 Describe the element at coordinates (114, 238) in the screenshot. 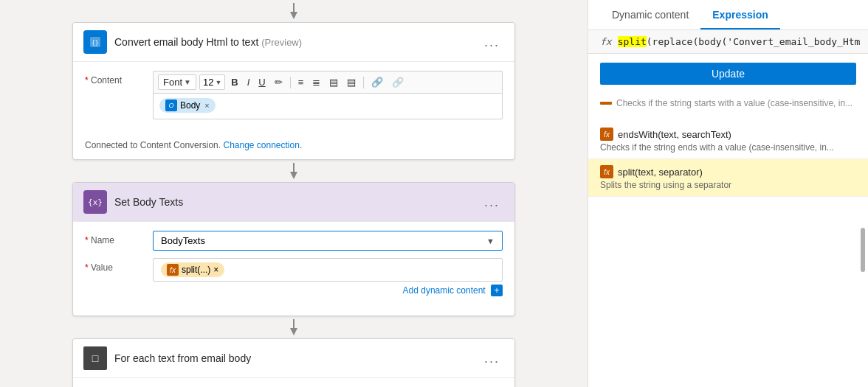

I see `name-field-label: * Name` at that location.